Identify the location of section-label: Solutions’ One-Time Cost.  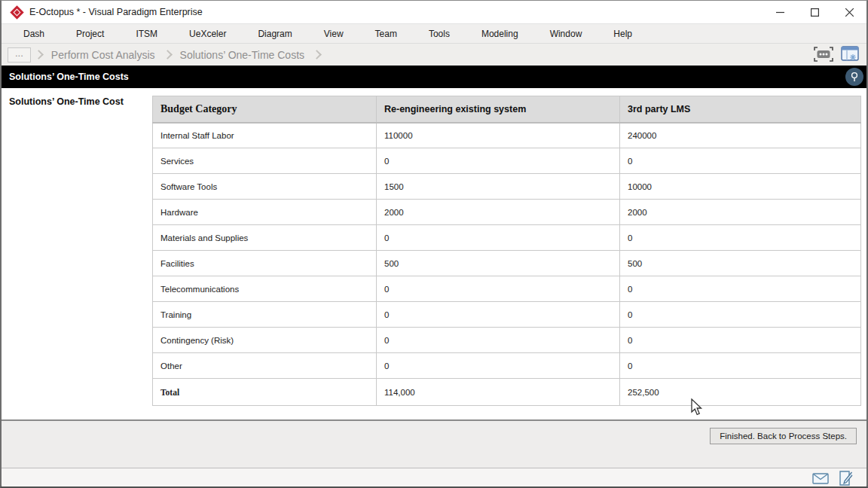
(66, 102).